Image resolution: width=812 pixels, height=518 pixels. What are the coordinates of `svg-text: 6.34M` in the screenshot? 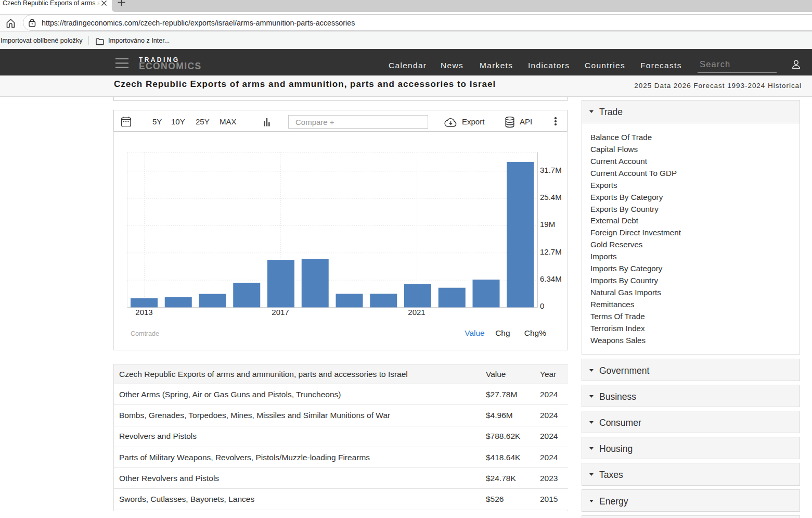 It's located at (551, 279).